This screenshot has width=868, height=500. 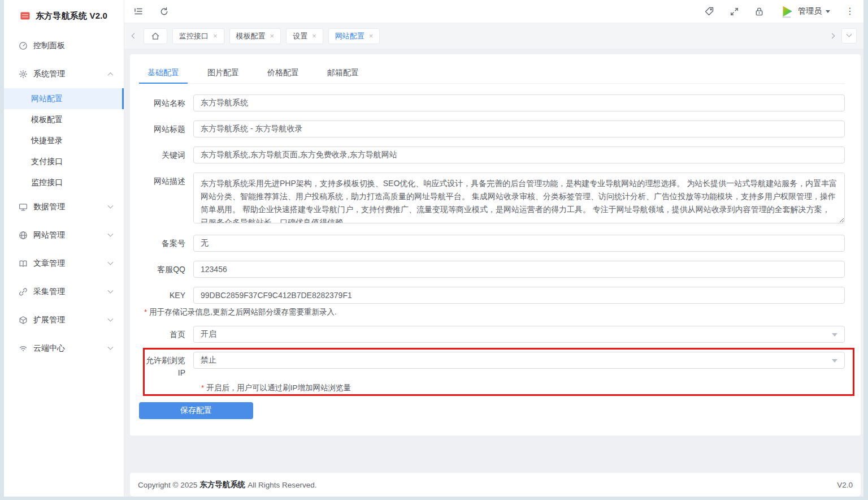 I want to click on sidebar-item-dashboard: 控制面板, so click(x=64, y=46).